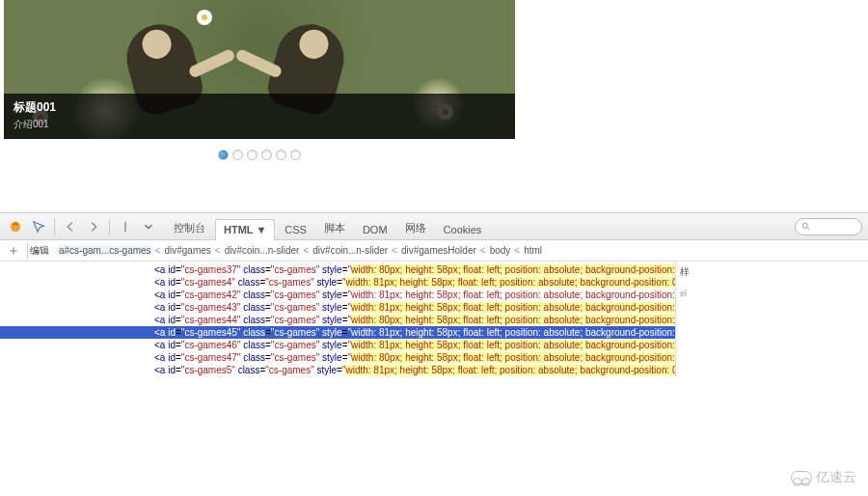 The height and width of the screenshot is (496, 868). What do you see at coordinates (836, 478) in the screenshot?
I see `watermark-text: 亿速云` at bounding box center [836, 478].